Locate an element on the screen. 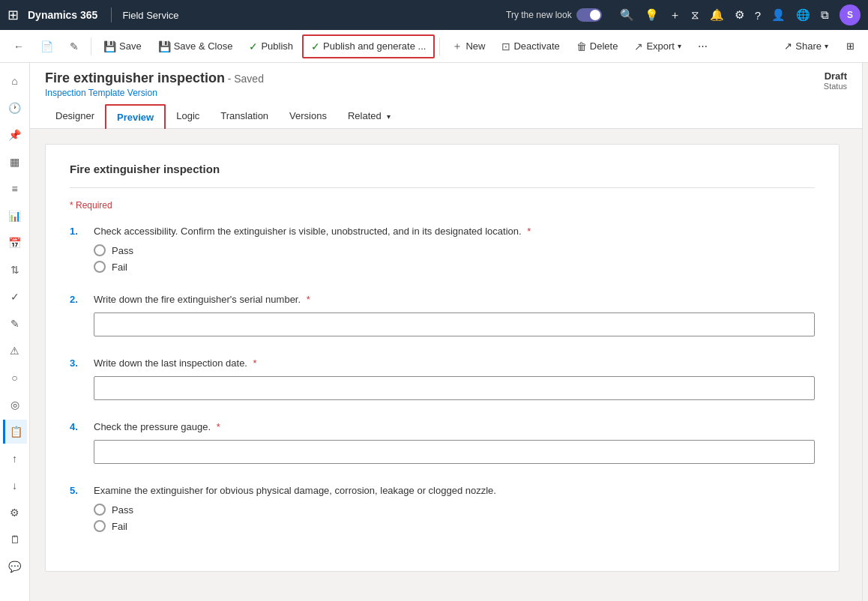  sidebar-item-recent: 🕐 is located at coordinates (15, 108).